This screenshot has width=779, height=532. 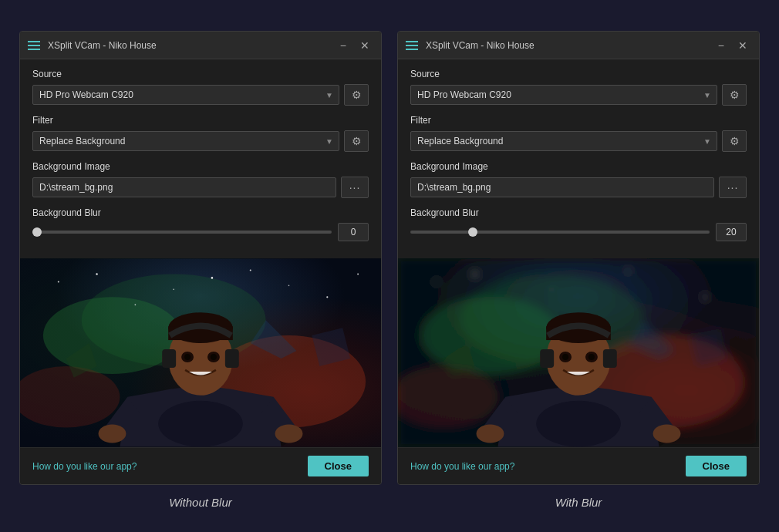 I want to click on bg-image-label-left: Background Image, so click(x=201, y=167).